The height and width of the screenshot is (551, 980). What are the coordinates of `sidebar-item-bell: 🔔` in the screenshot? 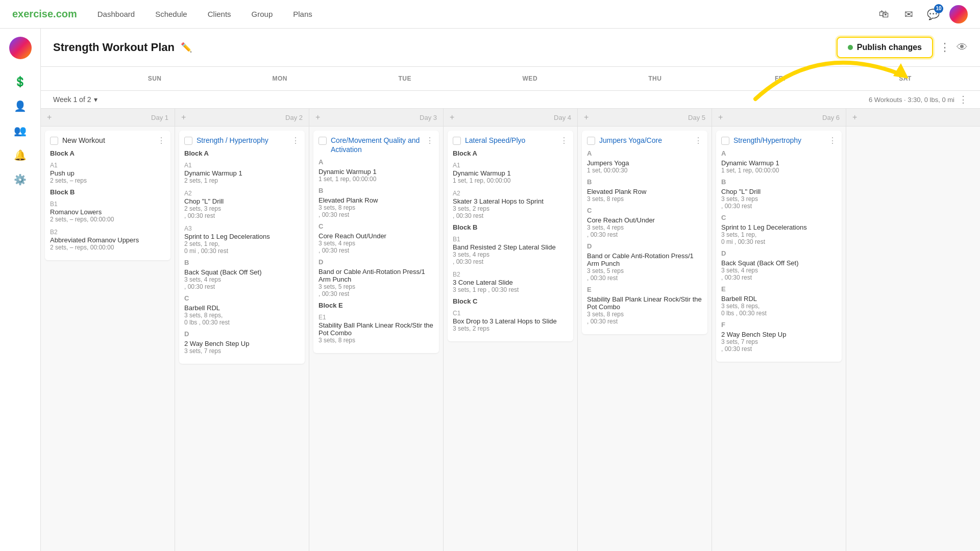 It's located at (20, 155).